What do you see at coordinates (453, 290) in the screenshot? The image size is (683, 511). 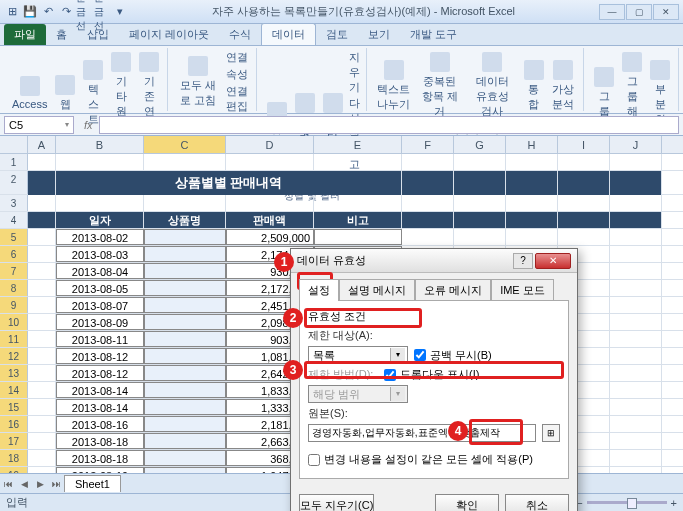 I see `dialog-tab-error: 오류 메시지` at bounding box center [453, 290].